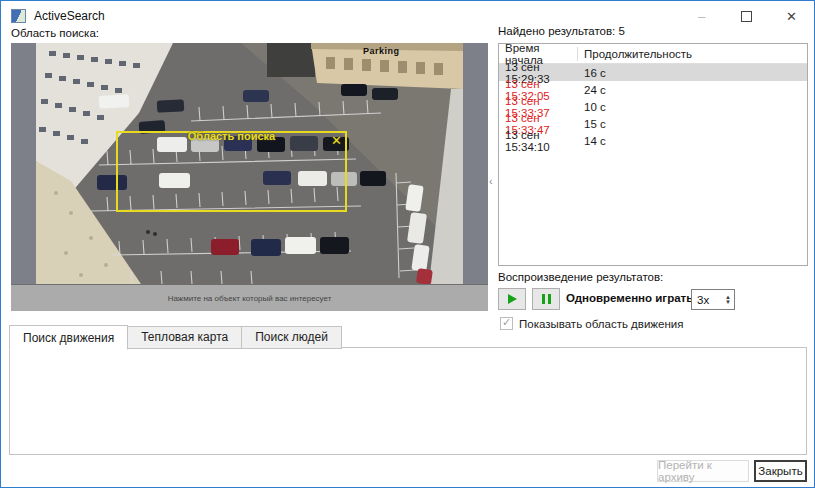 The width and height of the screenshot is (815, 488). What do you see at coordinates (506, 324) in the screenshot?
I see `show-motion-area-checkbox` at bounding box center [506, 324].